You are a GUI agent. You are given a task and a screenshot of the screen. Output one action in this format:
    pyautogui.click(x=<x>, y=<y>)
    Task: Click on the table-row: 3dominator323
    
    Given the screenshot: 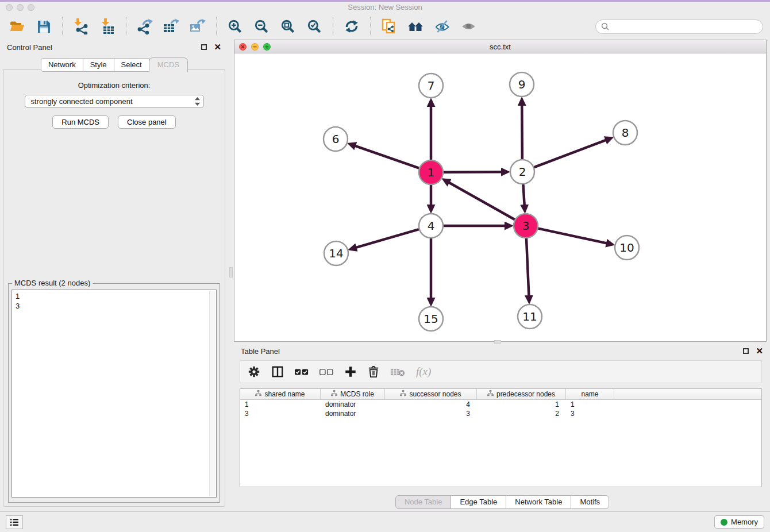 What is the action you would take?
    pyautogui.click(x=501, y=414)
    